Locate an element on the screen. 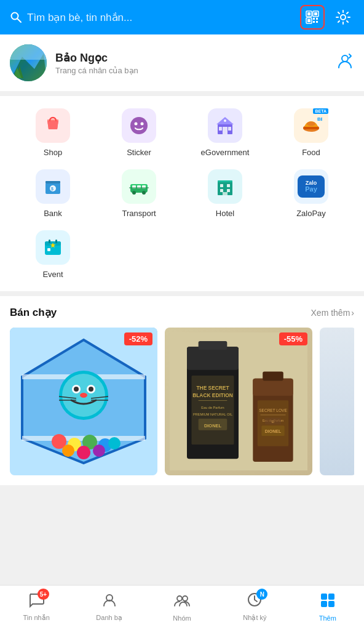 This screenshot has height=628, width=364. diary-icon: N is located at coordinates (255, 602).